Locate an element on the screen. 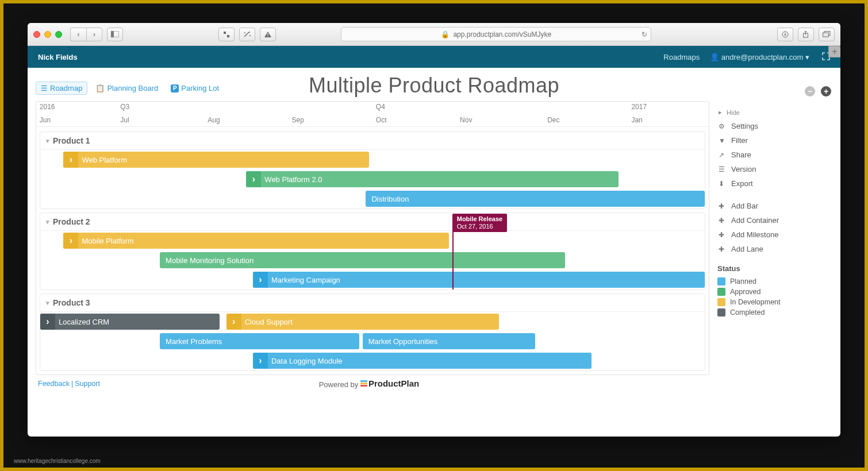  chevron-down-icon: ▾ is located at coordinates (48, 222).